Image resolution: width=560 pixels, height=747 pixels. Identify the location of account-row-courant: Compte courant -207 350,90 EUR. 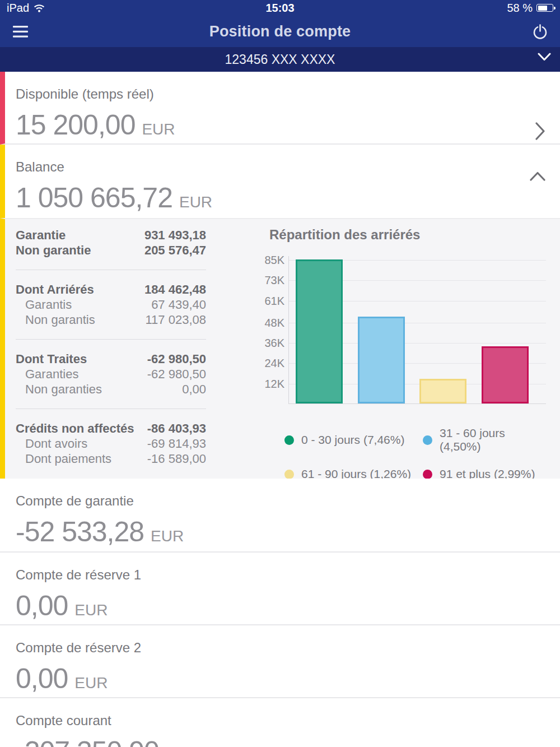
(280, 722).